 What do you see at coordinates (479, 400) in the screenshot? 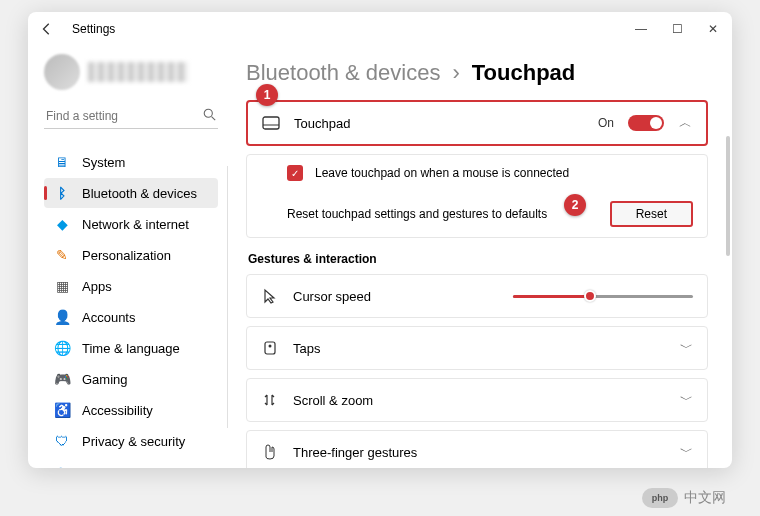
I see `scroll-zoom-label: Scroll & zoom` at bounding box center [479, 400].